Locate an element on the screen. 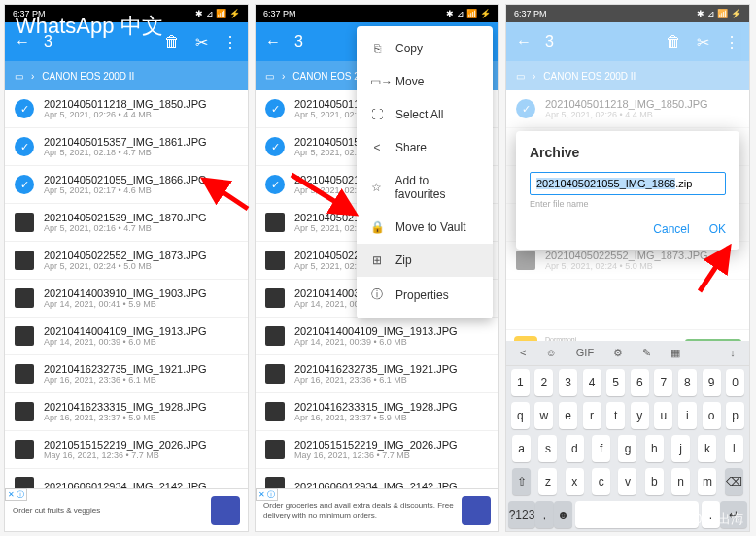 Image resolution: width=756 pixels, height=536 pixels. key: d is located at coordinates (575, 449).